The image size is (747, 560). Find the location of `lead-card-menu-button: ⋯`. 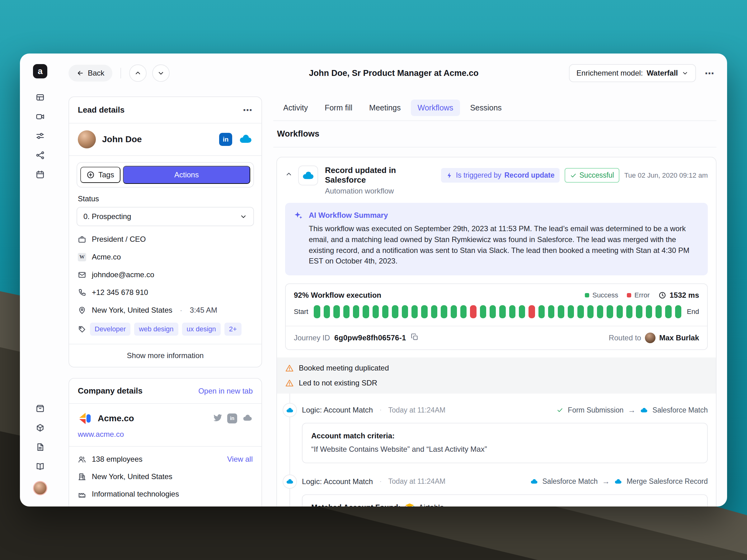

lead-card-menu-button: ⋯ is located at coordinates (248, 110).